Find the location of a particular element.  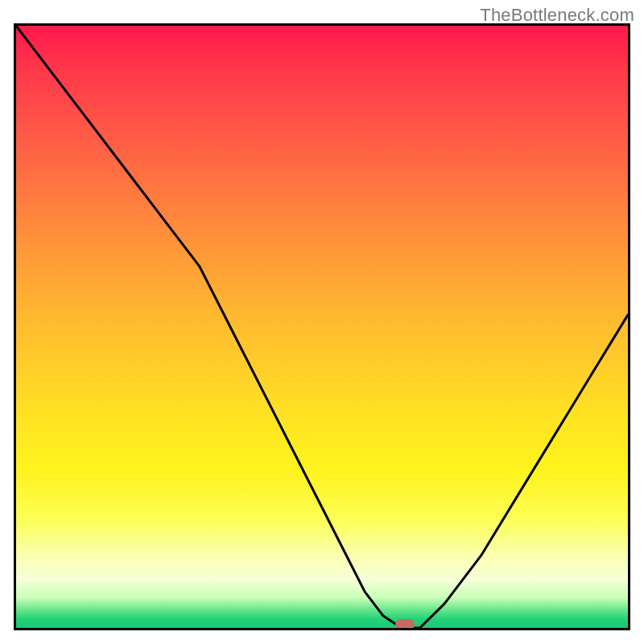

optimum-marker is located at coordinates (405, 625).